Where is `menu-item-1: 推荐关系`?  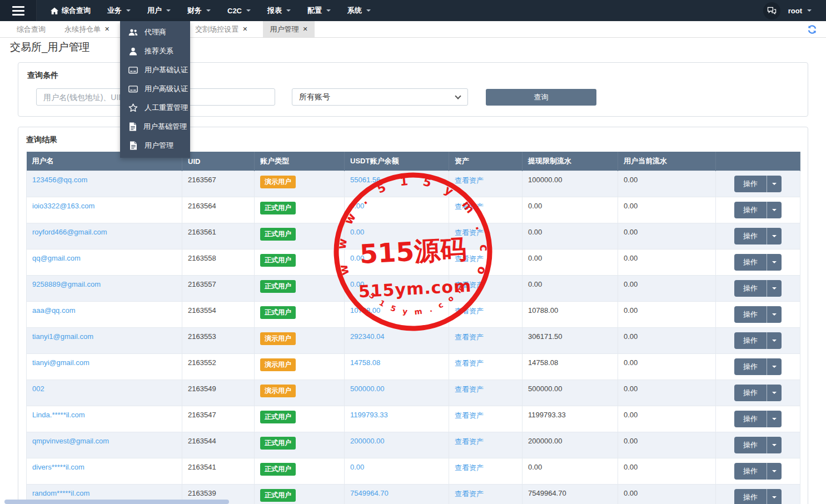 menu-item-1: 推荐关系 is located at coordinates (155, 51).